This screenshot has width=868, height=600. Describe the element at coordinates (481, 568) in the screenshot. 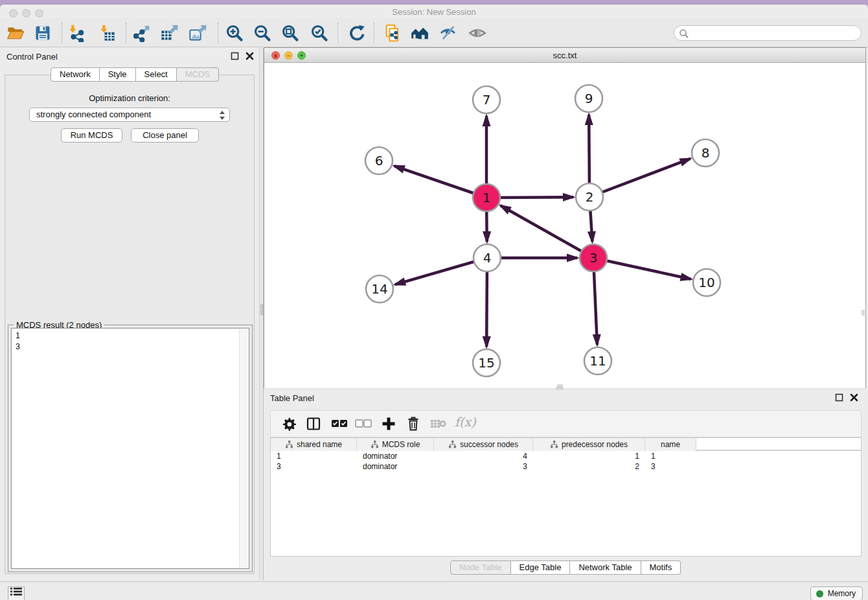

I see `tab-node-table: Node Table` at that location.